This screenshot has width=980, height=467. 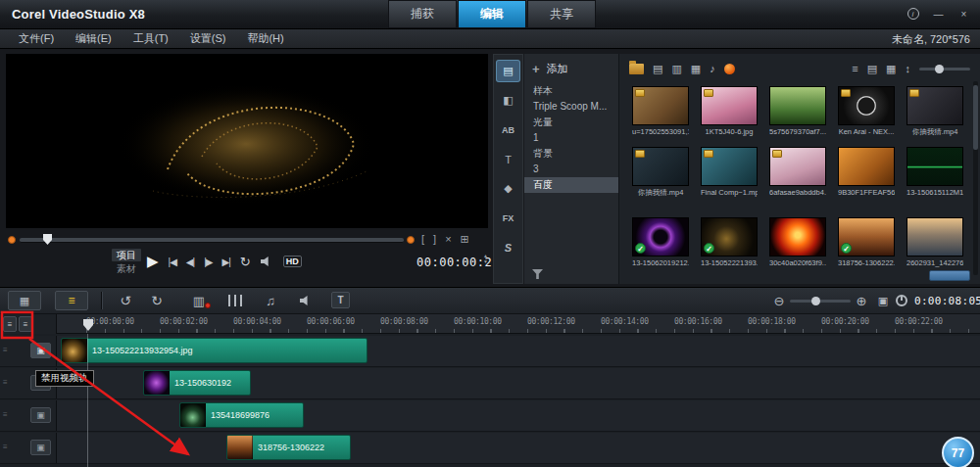 I want to click on add-folder-button: + 添加, so click(x=571, y=69).